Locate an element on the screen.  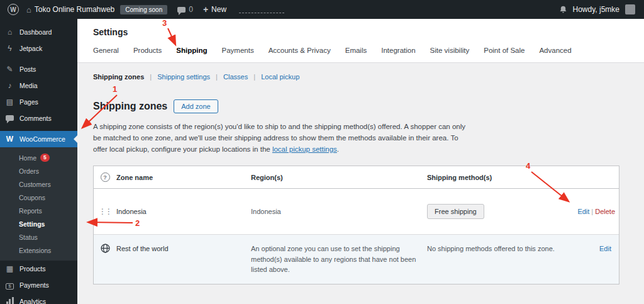
redacted-admin-bar-item is located at coordinates (262, 9).